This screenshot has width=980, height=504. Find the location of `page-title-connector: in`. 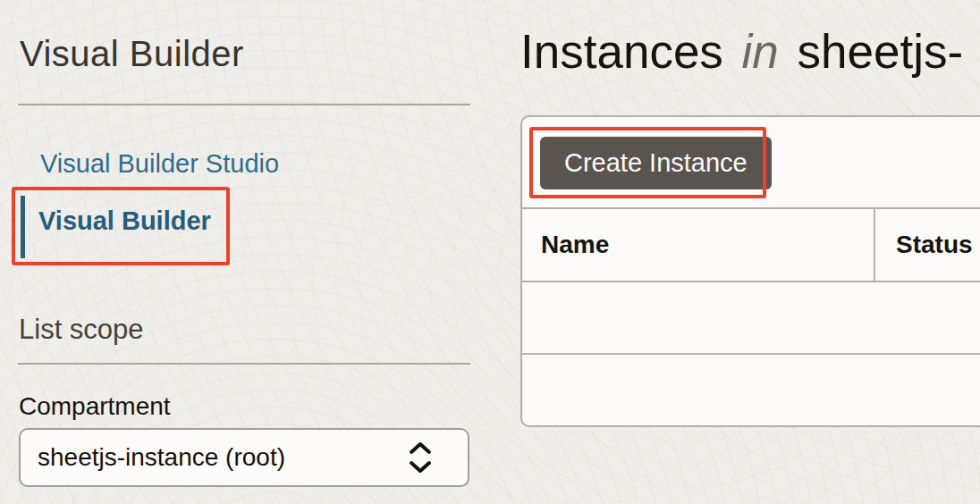

page-title-connector: in is located at coordinates (760, 52).